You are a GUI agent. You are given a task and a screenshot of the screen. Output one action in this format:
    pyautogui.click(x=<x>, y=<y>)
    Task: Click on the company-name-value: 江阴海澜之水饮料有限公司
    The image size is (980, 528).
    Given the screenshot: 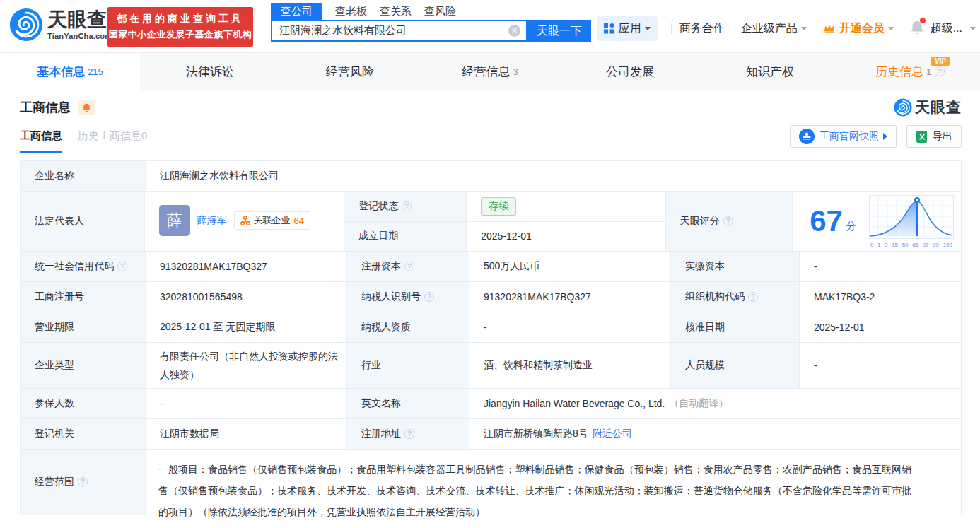 What is the action you would take?
    pyautogui.click(x=553, y=176)
    